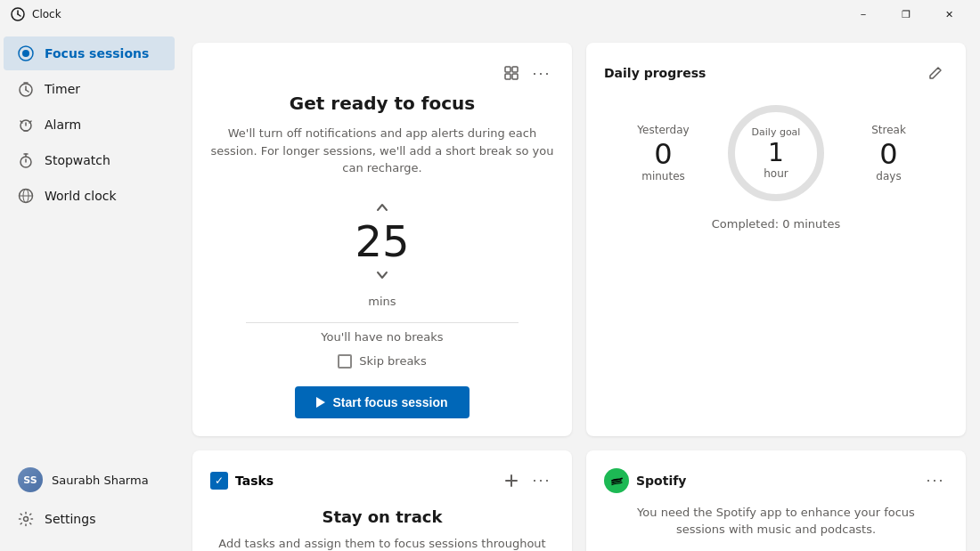 This screenshot has height=551, width=980. Describe the element at coordinates (321, 402) in the screenshot. I see `play-icon` at that location.